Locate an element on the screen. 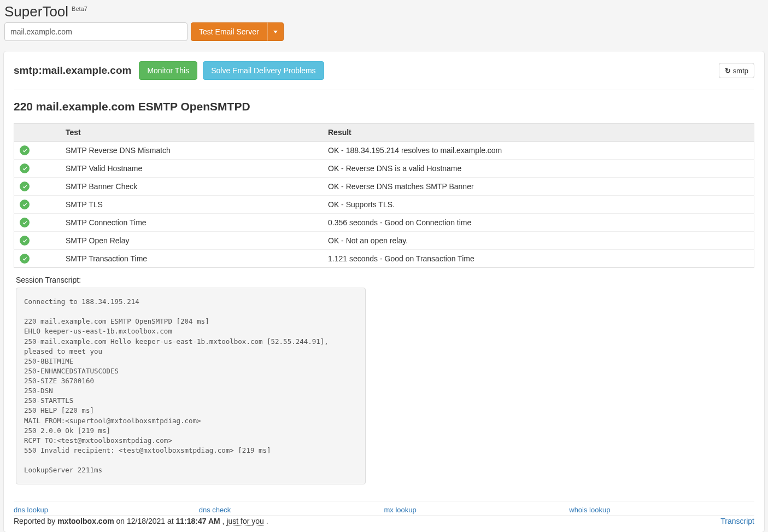 This screenshot has height=532, width=768. solve-email-problems-button: Solve Email Delivery Problems is located at coordinates (263, 71).